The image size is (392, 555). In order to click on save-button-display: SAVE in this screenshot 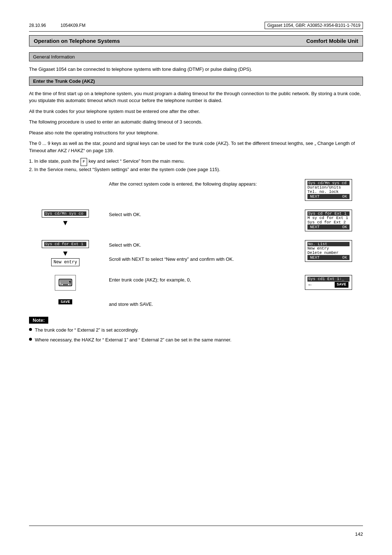, I will do `click(65, 302)`.